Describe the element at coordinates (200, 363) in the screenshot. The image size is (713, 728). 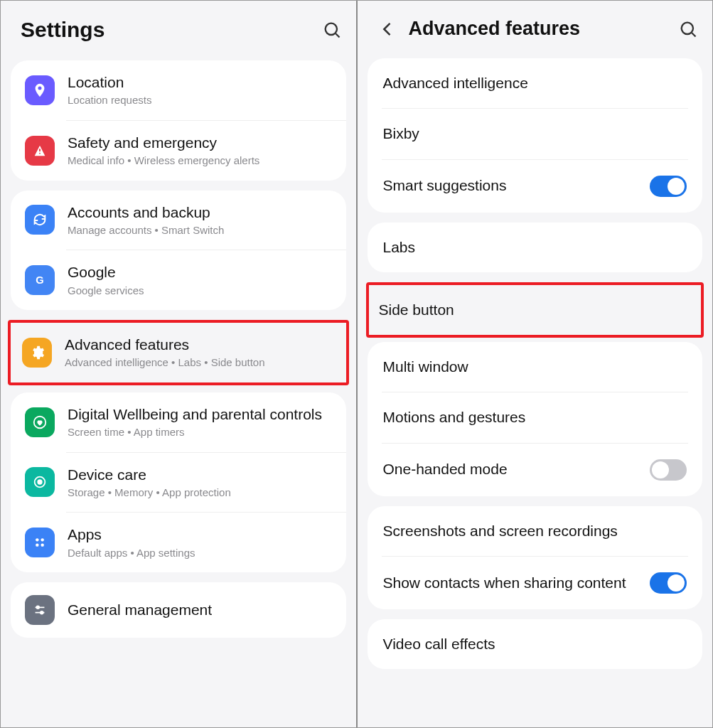
I see `settings-item-subtitle: Advanced intelligence • Labs • Side butt…` at that location.